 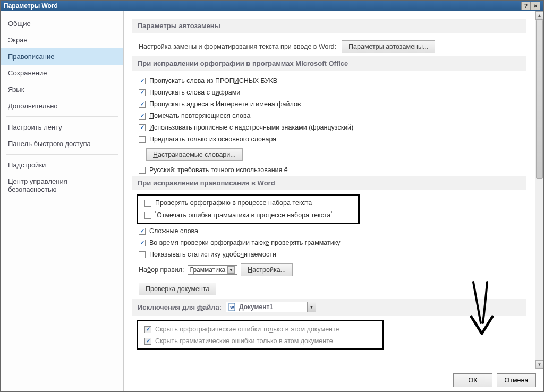 What do you see at coordinates (329, 243) in the screenshot?
I see `check-with-grammar: Во время проверки орфографии также прове…` at bounding box center [329, 243].